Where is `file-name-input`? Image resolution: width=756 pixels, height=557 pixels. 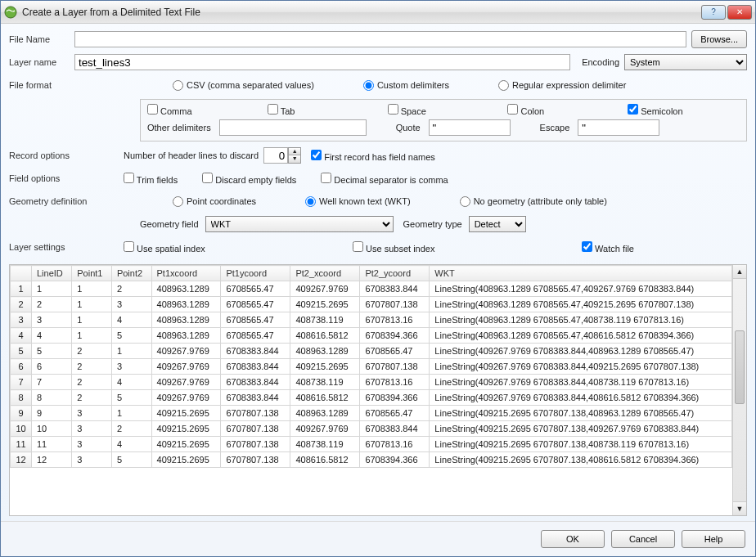
file-name-input is located at coordinates (380, 39).